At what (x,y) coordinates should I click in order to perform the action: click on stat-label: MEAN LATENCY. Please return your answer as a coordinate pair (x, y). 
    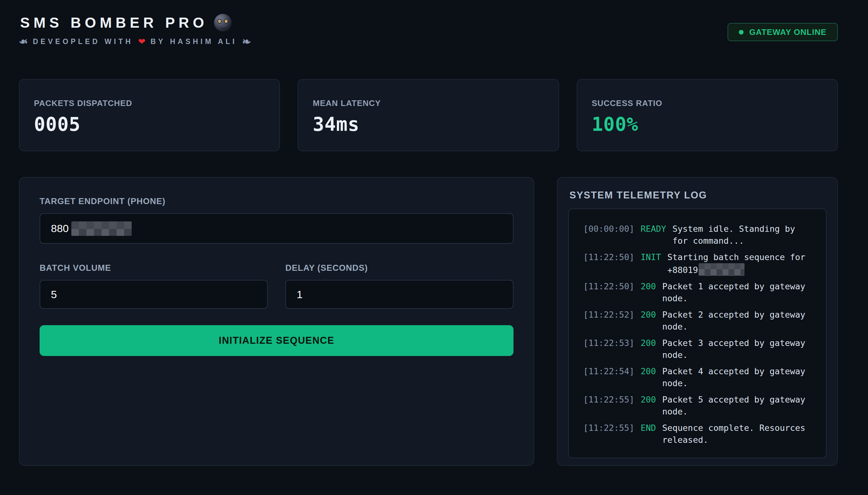
    Looking at the image, I should click on (428, 103).